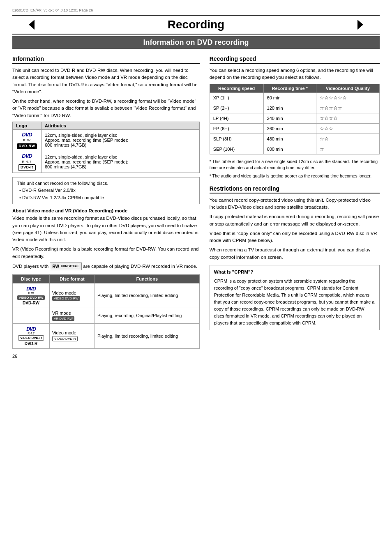 This screenshot has height=555, width=392. I want to click on speed-header-speed: Recording speed, so click(237, 88).